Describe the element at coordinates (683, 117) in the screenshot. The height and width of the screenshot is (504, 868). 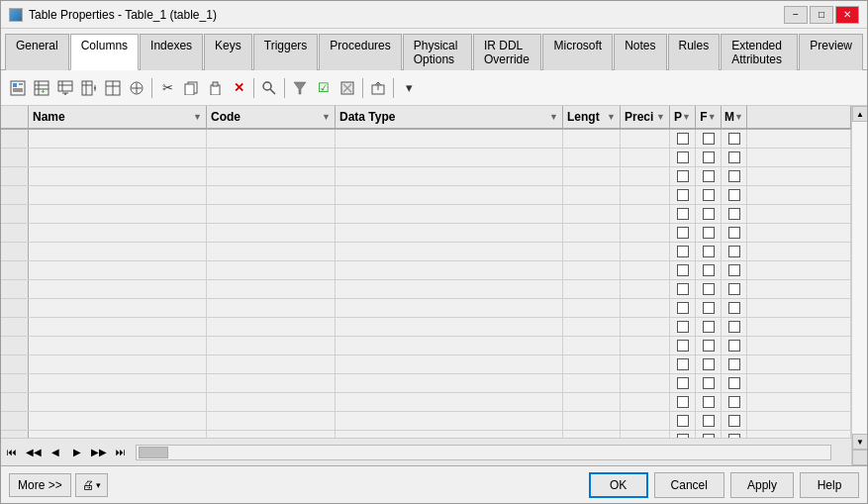
I see `header-p: P ▼` at that location.